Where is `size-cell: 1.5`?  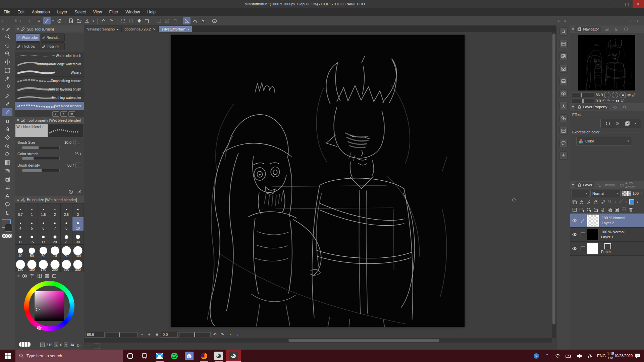 size-cell: 1.5 is located at coordinates (44, 210).